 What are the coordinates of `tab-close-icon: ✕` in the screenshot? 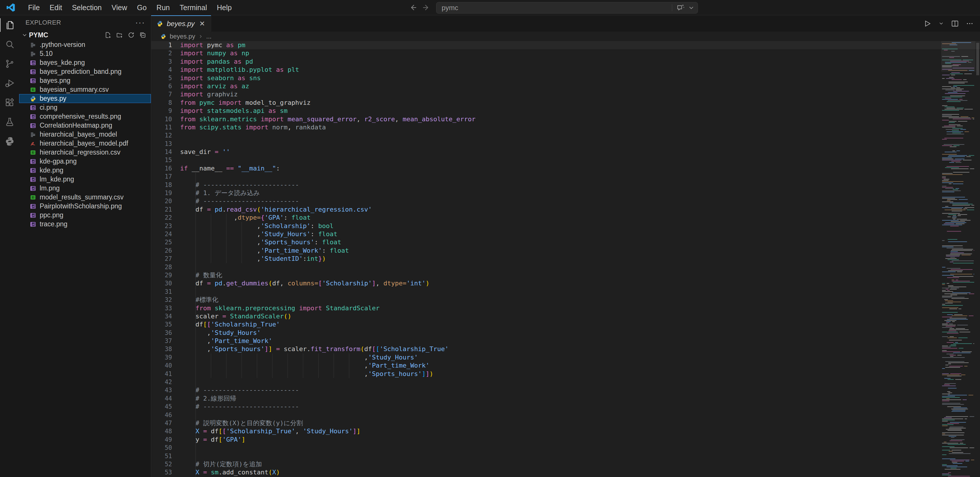 It's located at (202, 24).